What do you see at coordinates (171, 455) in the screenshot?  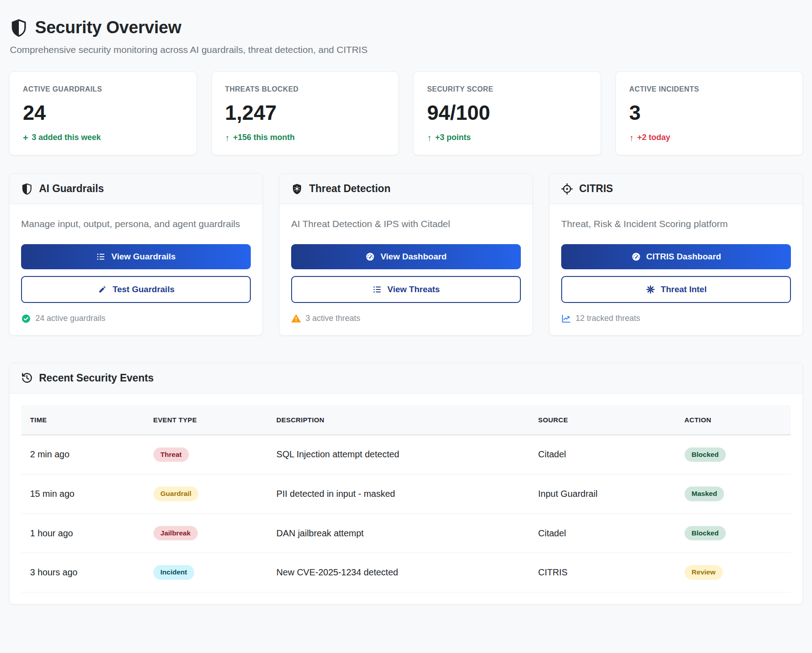 I see `event-type-badge: Threat` at bounding box center [171, 455].